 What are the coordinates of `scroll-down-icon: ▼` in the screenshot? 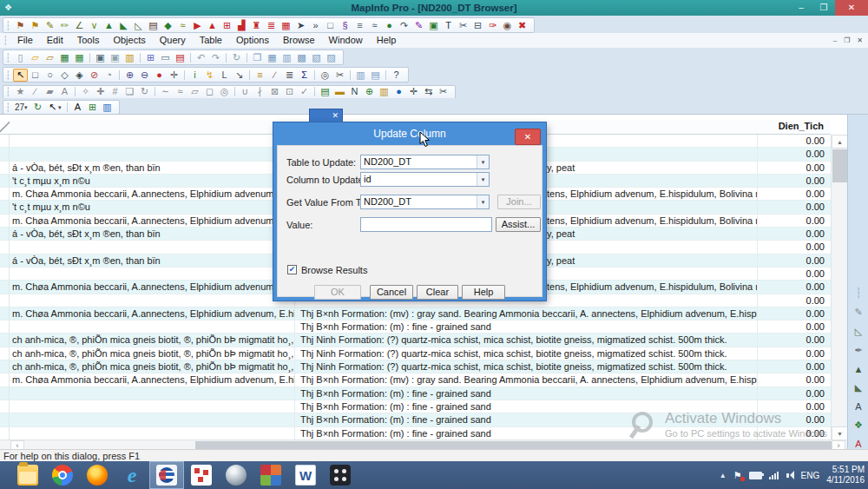 It's located at (840, 433).